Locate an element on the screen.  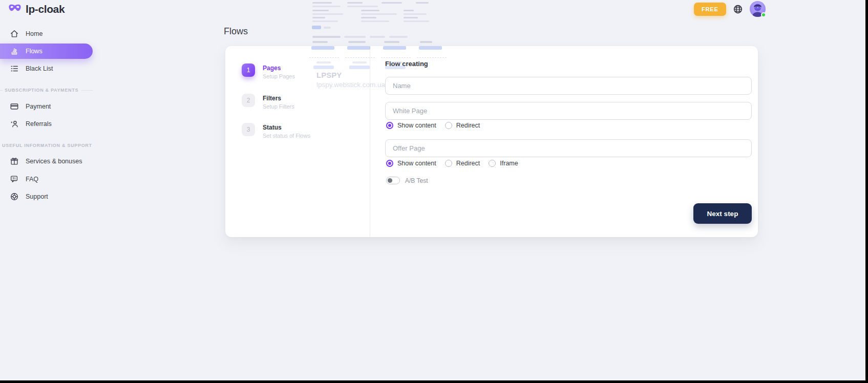
sidebar-item-support: Support is located at coordinates (46, 197).